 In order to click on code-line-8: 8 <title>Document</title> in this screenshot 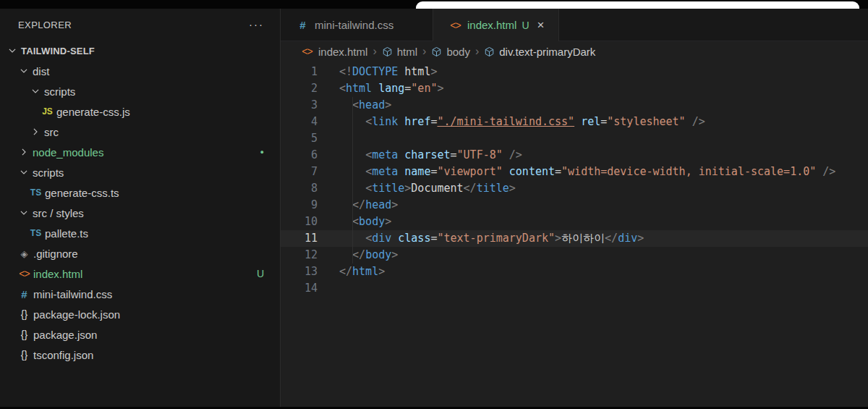, I will do `click(574, 188)`.